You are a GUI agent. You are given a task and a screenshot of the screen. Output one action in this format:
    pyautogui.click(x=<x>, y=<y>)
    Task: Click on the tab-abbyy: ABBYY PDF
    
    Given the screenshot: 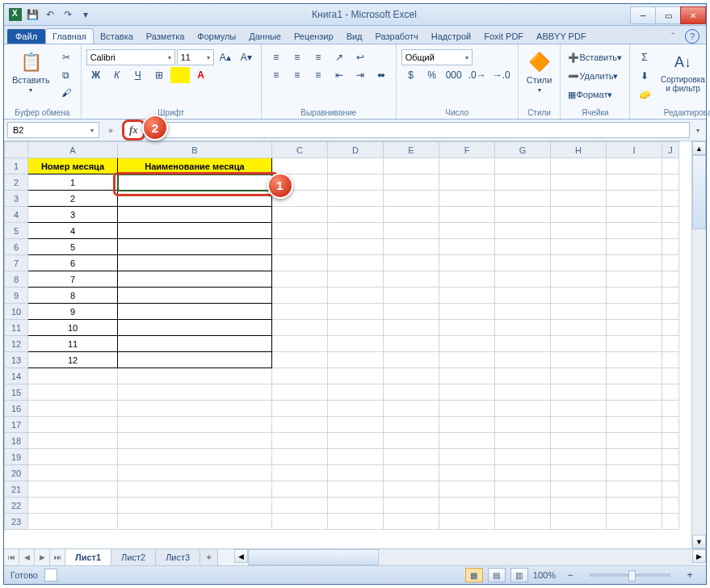 What is the action you would take?
    pyautogui.click(x=561, y=36)
    